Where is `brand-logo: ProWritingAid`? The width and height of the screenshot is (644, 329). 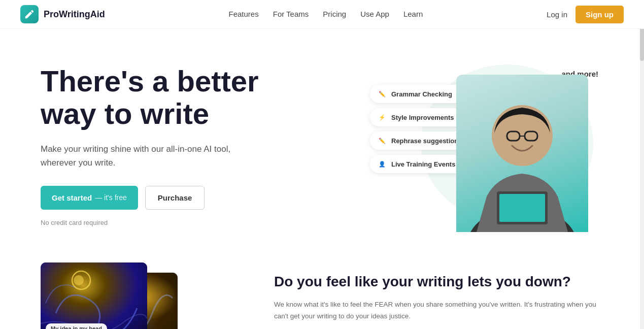 brand-logo: ProWritingAid is located at coordinates (63, 14).